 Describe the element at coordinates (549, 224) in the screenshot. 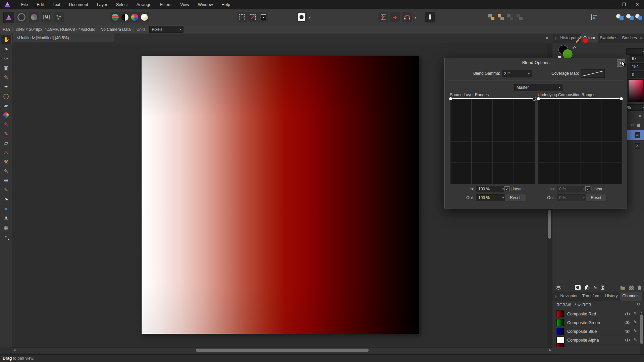

I see `vertical-scrollbar-thumb` at that location.